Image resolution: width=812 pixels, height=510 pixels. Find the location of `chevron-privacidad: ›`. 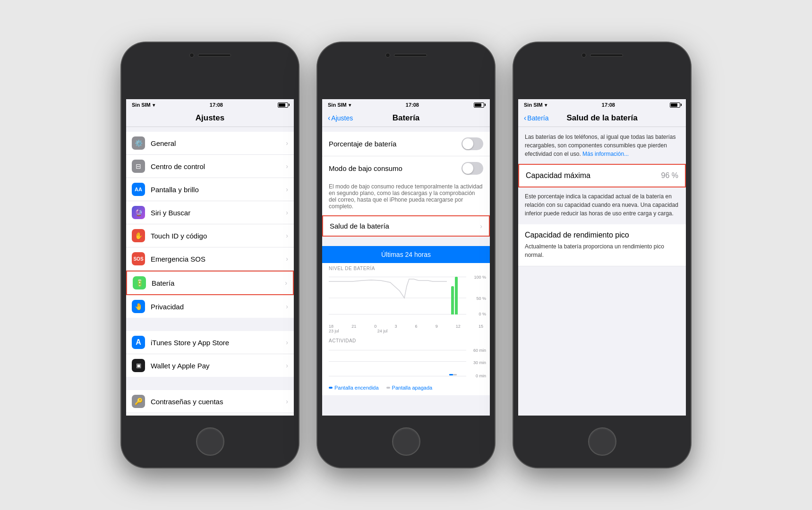

chevron-privacidad: › is located at coordinates (287, 306).